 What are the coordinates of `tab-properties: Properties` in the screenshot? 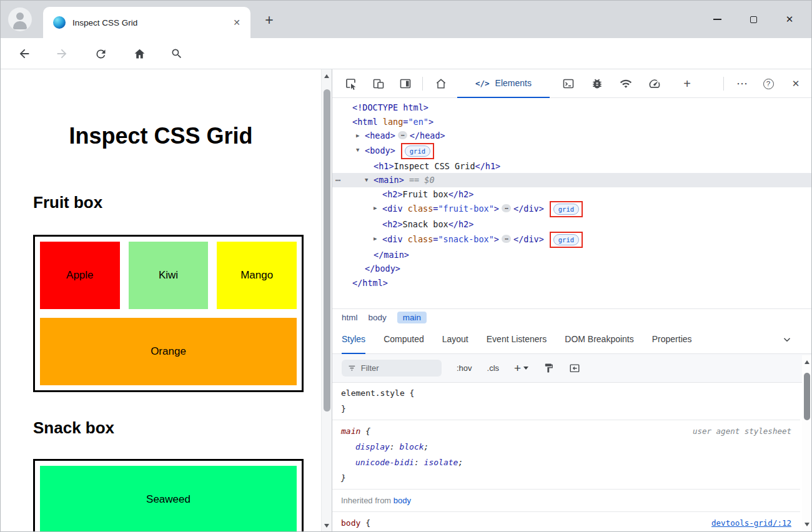 It's located at (672, 340).